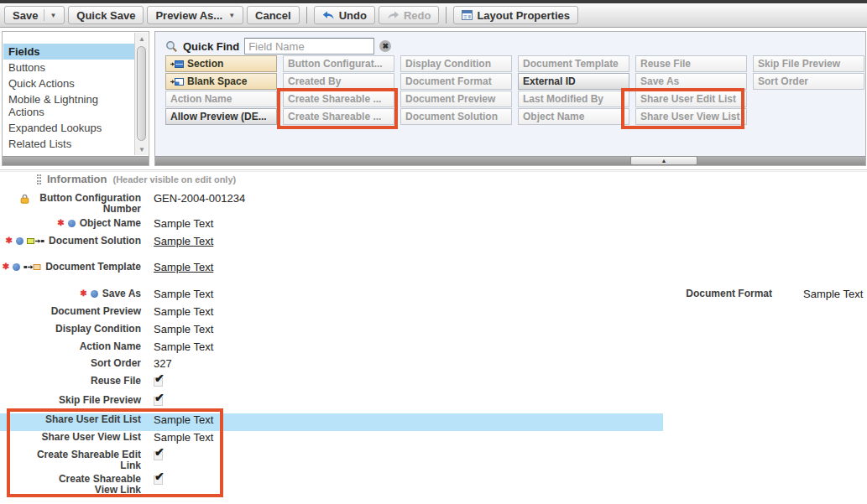 Image resolution: width=867 pixels, height=504 pixels. Describe the element at coordinates (339, 99) in the screenshot. I see `palette-item-create-shareable-edit: Create Shareable ...` at that location.